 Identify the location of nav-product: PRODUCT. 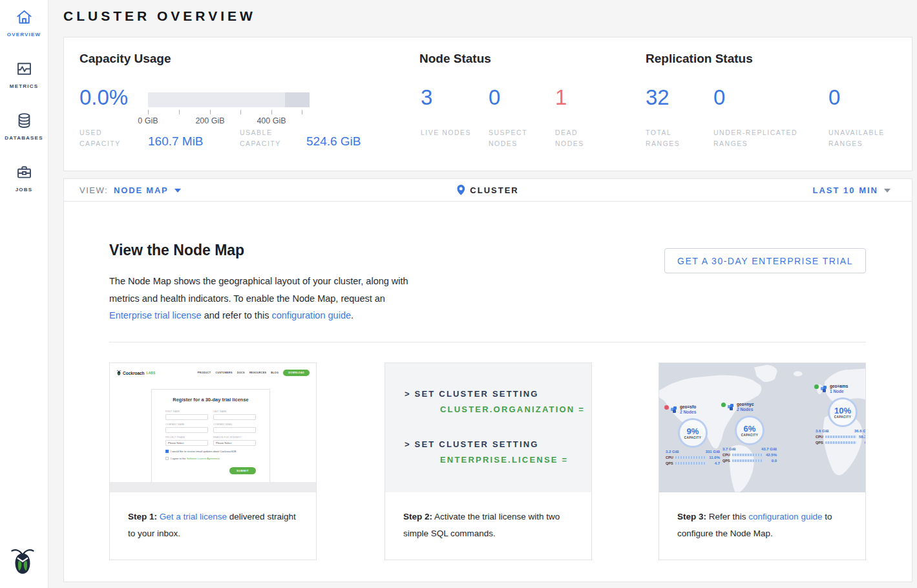
(204, 373).